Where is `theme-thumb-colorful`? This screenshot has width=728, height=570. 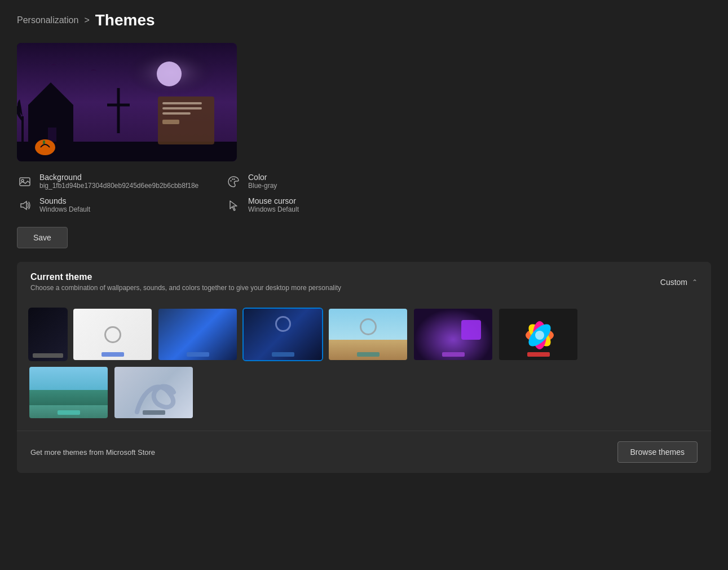 theme-thumb-colorful is located at coordinates (538, 334).